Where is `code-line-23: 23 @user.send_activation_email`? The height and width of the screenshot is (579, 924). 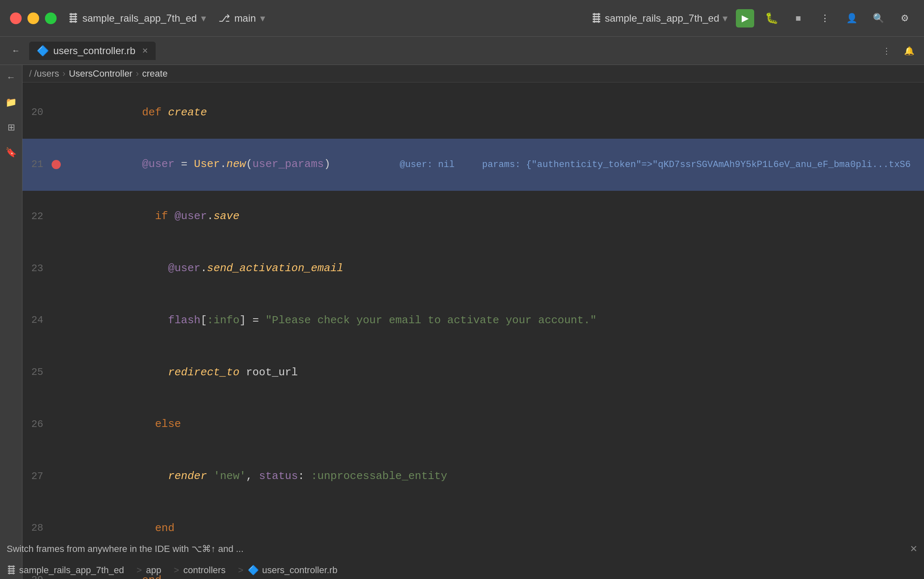 code-line-23: 23 @user.send_activation_email is located at coordinates (473, 268).